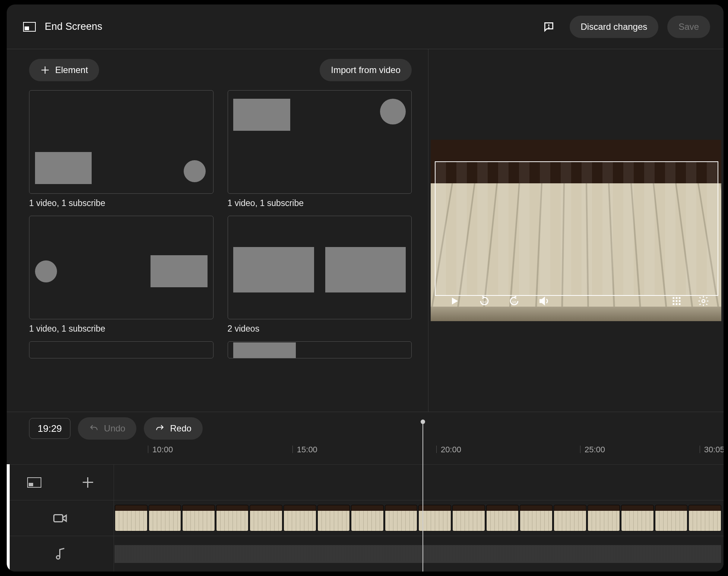  Describe the element at coordinates (499, 301) in the screenshot. I see `video-controls-left: 10 10` at that location.